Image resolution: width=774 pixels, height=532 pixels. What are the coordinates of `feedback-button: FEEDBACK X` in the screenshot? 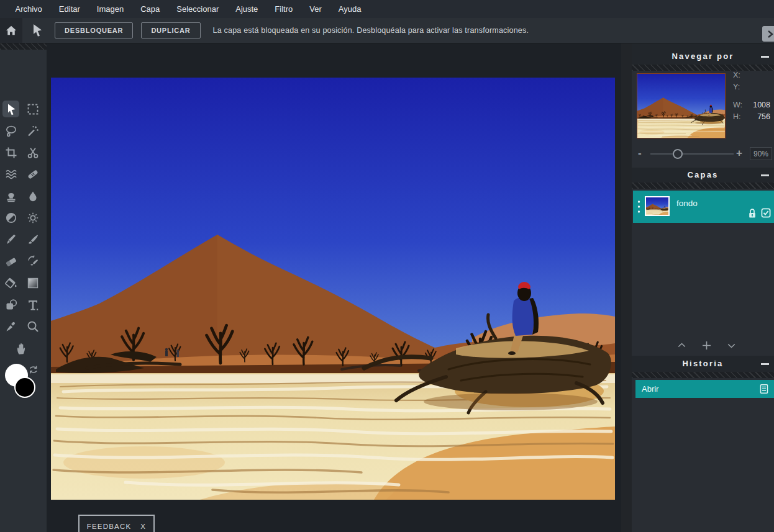 It's located at (117, 523).